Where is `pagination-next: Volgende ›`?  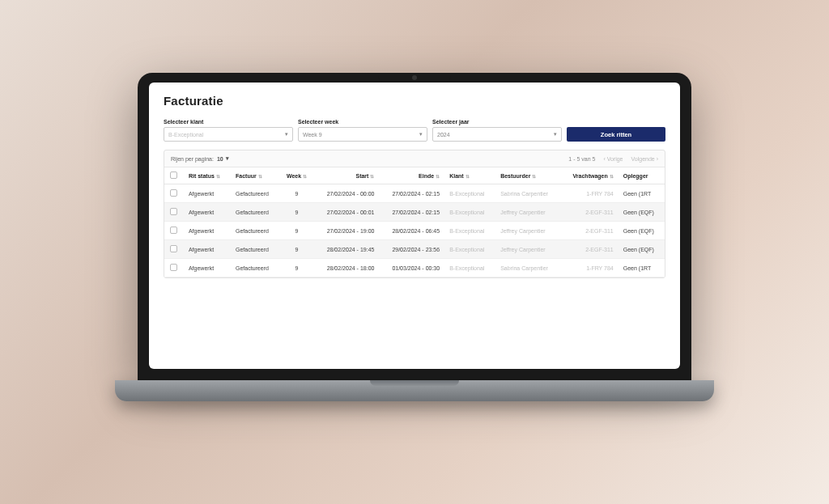 pagination-next: Volgende › is located at coordinates (644, 159).